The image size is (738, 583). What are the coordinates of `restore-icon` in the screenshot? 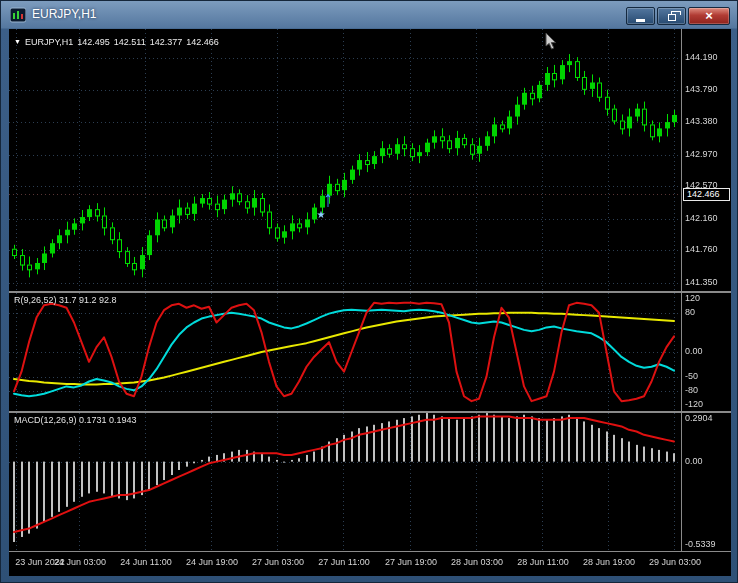 It's located at (672, 18).